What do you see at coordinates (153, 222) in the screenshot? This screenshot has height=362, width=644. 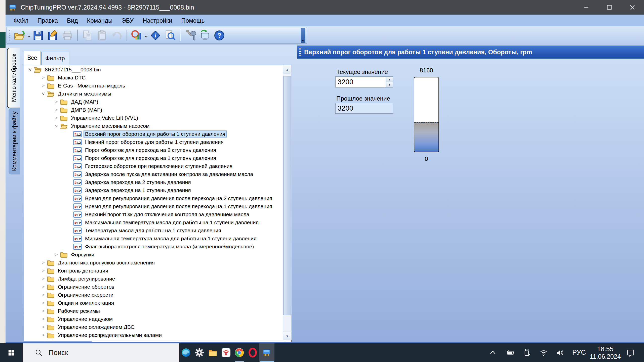 I see `tree-item-parameter: 1.2Максимальная температура масла для ра…` at bounding box center [153, 222].